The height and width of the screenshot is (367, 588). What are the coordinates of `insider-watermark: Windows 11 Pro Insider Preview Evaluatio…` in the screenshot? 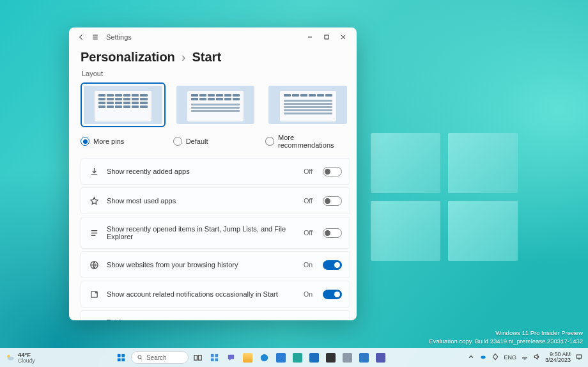 It's located at (506, 338).